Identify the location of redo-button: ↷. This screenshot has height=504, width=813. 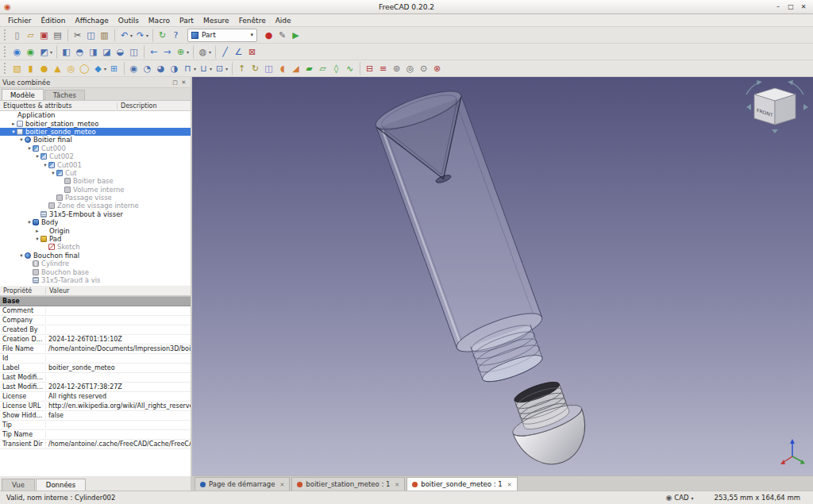
(141, 35).